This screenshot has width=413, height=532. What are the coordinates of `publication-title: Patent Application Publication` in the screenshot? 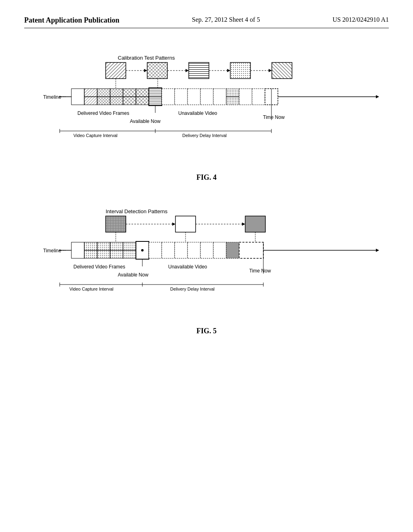 It's located at (72, 20).